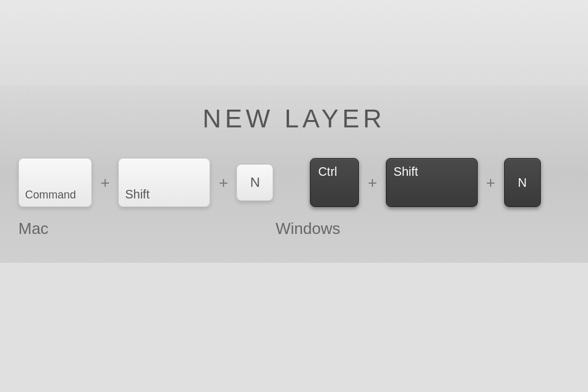 The image size is (588, 392). Describe the element at coordinates (294, 119) in the screenshot. I see `page-title: NEW LAYER` at that location.